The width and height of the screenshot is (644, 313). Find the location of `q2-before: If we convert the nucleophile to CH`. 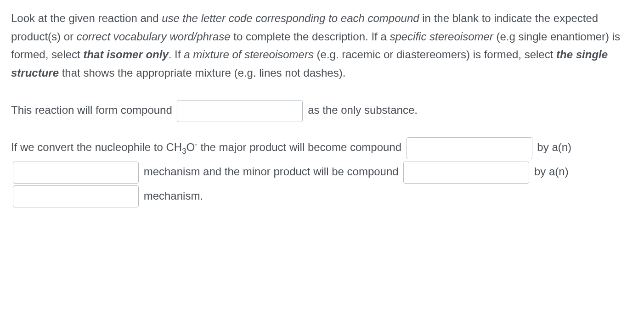

q2-before: If we convert the nucleophile to CH is located at coordinates (96, 147).